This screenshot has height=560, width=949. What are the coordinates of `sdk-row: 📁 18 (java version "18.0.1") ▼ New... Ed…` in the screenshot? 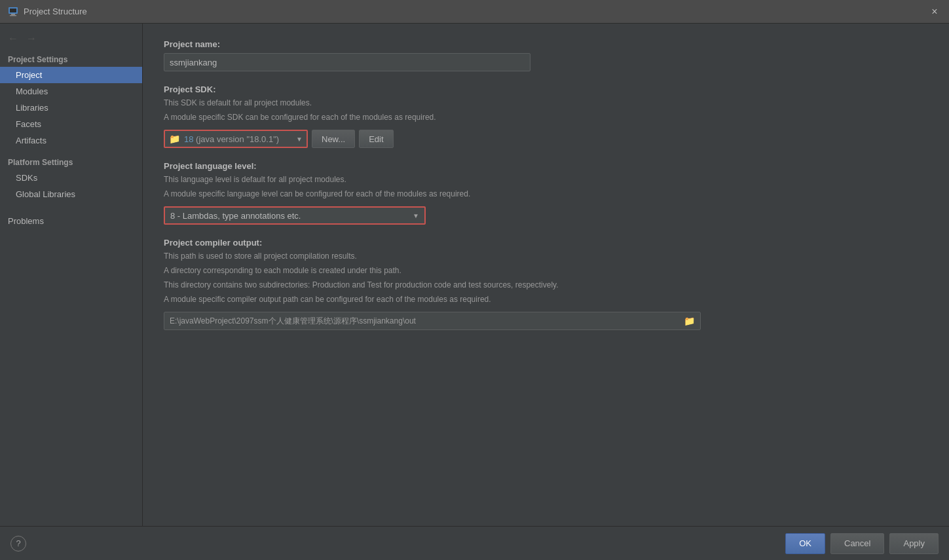 It's located at (546, 139).